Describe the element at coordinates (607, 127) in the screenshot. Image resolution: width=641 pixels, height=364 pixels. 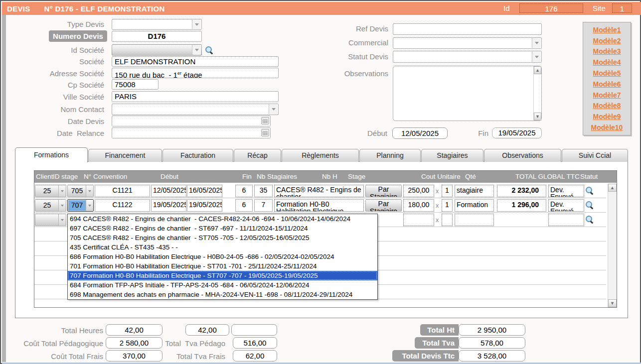
I see `modele10-link: Modèle10` at that location.